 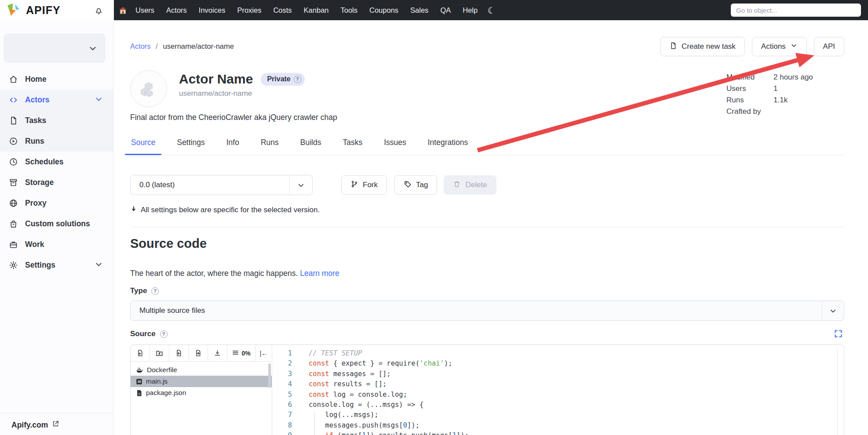 What do you see at coordinates (166, 393) in the screenshot?
I see `file-name: package.json` at bounding box center [166, 393].